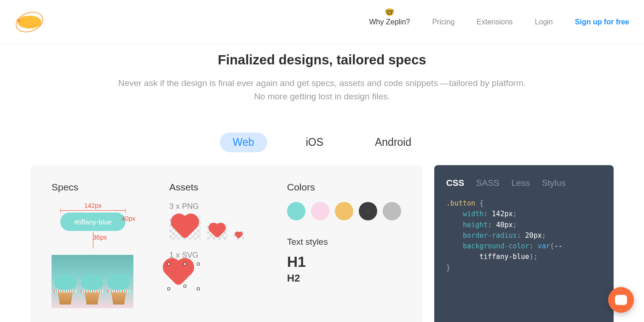  What do you see at coordinates (443, 22) in the screenshot?
I see `nav-pricing: Pricing` at bounding box center [443, 22].